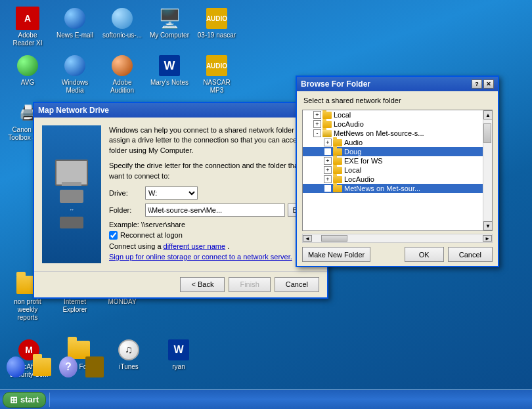 This screenshot has height=409, width=532. I want to click on tree-item-exe: + EXE for WS, so click(393, 161).